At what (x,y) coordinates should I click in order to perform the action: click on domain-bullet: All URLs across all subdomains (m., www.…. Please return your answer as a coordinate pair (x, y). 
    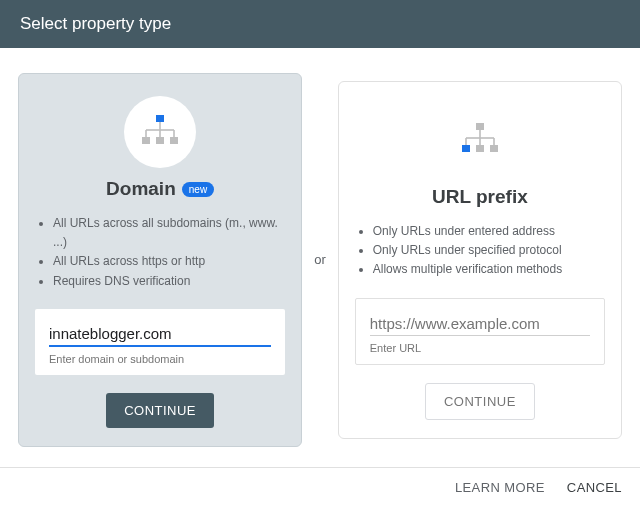
    Looking at the image, I should click on (169, 233).